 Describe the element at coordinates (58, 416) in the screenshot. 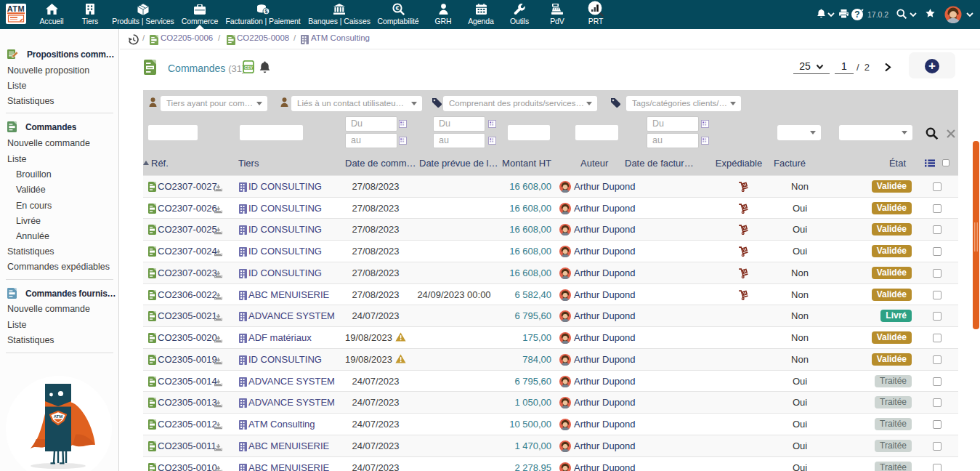

I see `svg-text: ATM` at that location.